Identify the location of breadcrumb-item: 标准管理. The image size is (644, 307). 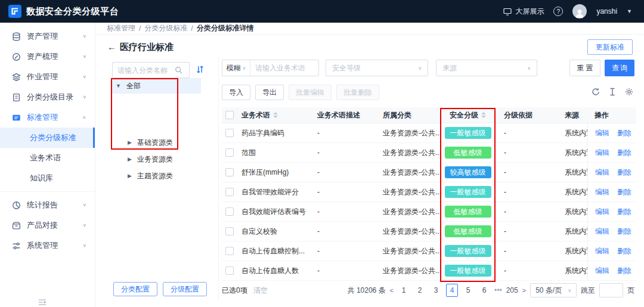
(121, 29).